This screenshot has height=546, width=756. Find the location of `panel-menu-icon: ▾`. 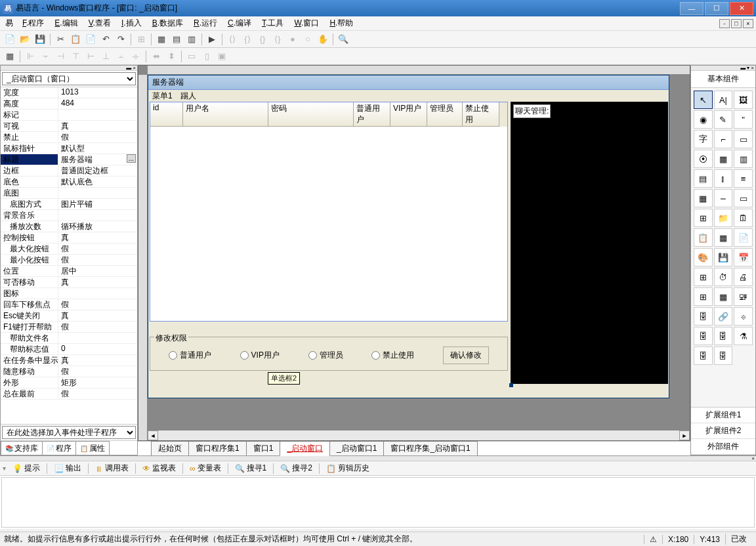

panel-menu-icon: ▾ is located at coordinates (748, 68).